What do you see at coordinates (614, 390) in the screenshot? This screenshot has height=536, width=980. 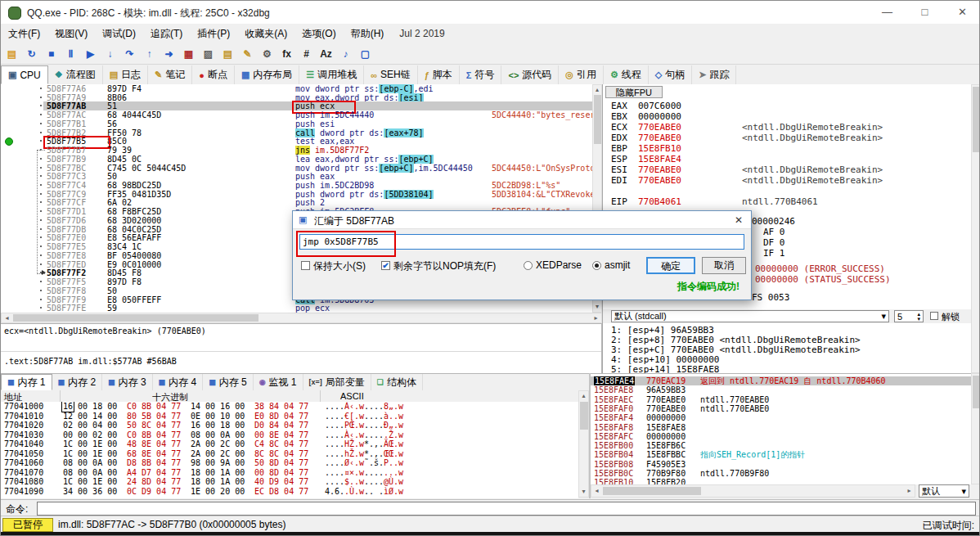 I see `stack-address: 15E8FAE8` at bounding box center [614, 390].